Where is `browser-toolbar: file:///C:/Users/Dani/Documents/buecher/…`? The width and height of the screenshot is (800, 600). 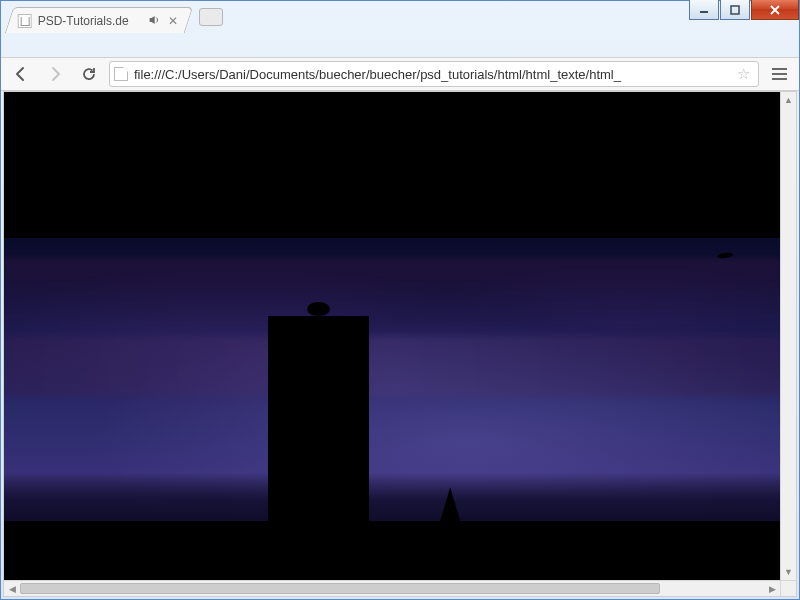
browser-toolbar: file:///C:/Users/Dani/Documents/buecher/… is located at coordinates (400, 74).